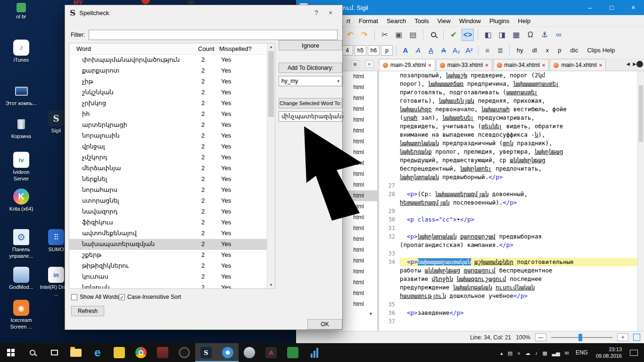  What do you see at coordinates (601, 50) in the screenshot?
I see `toolbar-label-clips-help: Clips Help` at bounding box center [601, 50].